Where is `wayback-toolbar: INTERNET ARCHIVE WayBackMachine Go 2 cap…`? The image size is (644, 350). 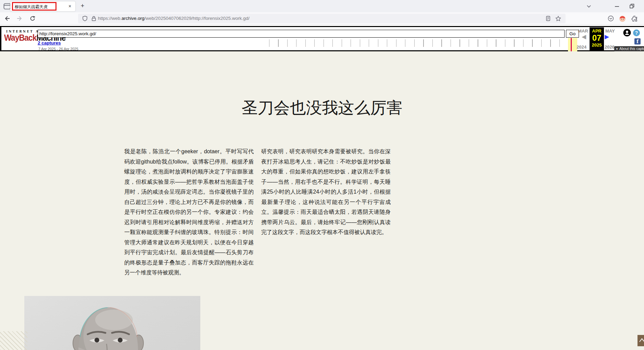 wayback-toolbar: INTERNET ARCHIVE WayBackMachine Go 2 cap… is located at coordinates (322, 39).